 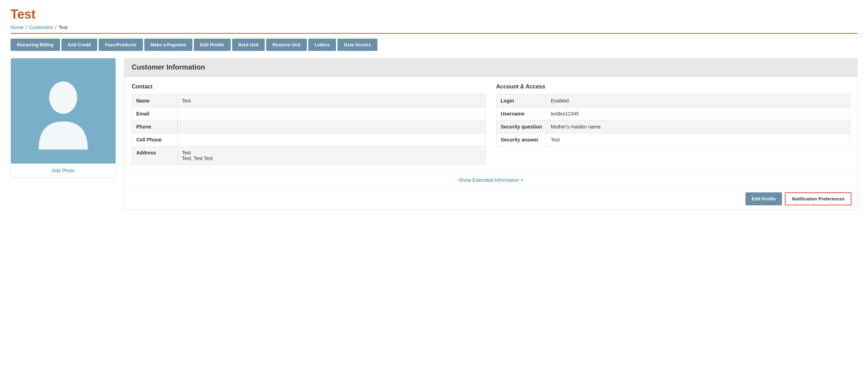 What do you see at coordinates (309, 127) in the screenshot?
I see `table-row: Phone` at bounding box center [309, 127].